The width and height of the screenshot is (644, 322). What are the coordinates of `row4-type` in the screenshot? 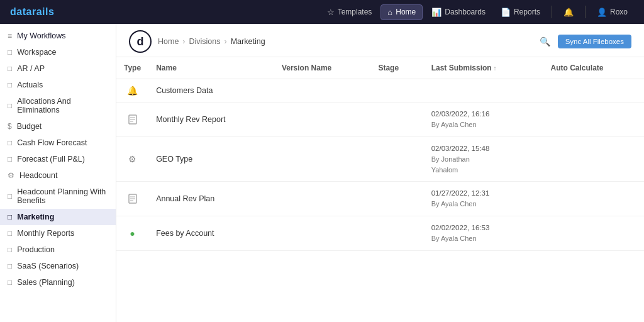 It's located at (132, 199).